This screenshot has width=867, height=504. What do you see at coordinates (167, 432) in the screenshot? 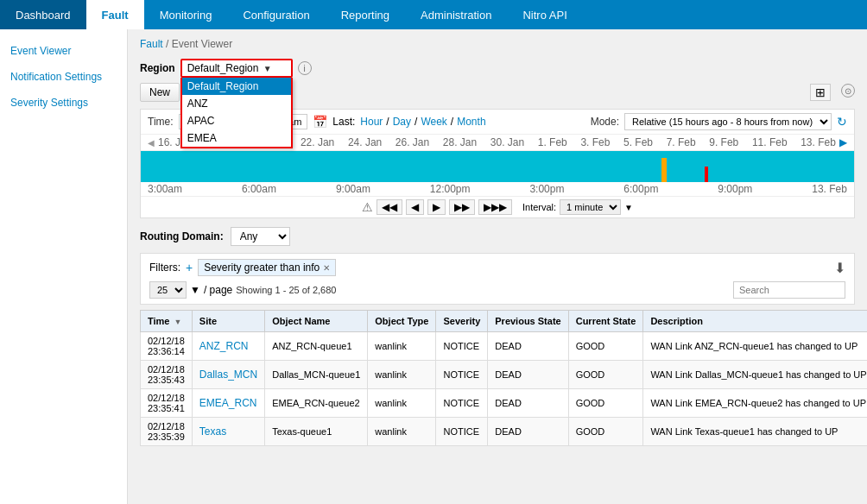
I see `cell-time: 02/12/18 23:35:39` at bounding box center [167, 432].